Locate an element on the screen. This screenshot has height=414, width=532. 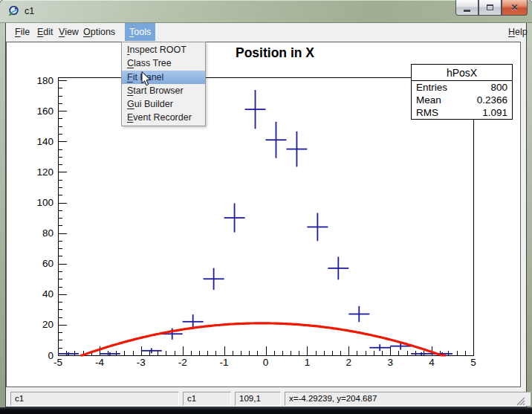
svg-text: 5 is located at coordinates (473, 363).